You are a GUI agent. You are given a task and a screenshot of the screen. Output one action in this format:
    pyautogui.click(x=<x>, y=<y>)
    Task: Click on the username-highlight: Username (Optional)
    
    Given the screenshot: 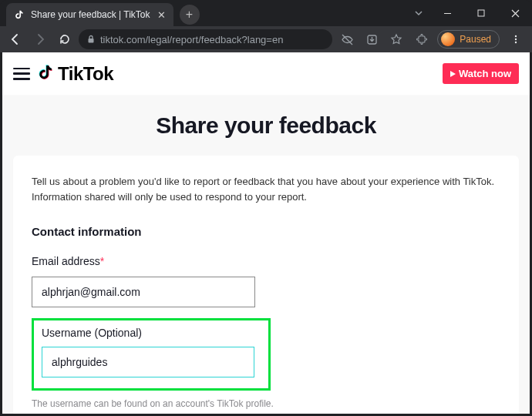 What is the action you would take?
    pyautogui.click(x=151, y=354)
    